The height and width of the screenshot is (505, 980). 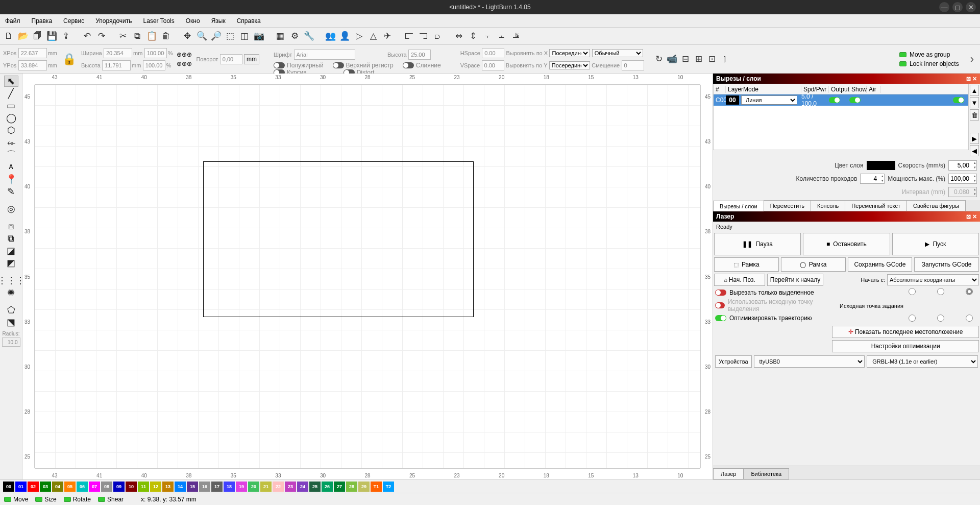 What do you see at coordinates (52, 36) in the screenshot?
I see `save-icon: 💾` at bounding box center [52, 36].